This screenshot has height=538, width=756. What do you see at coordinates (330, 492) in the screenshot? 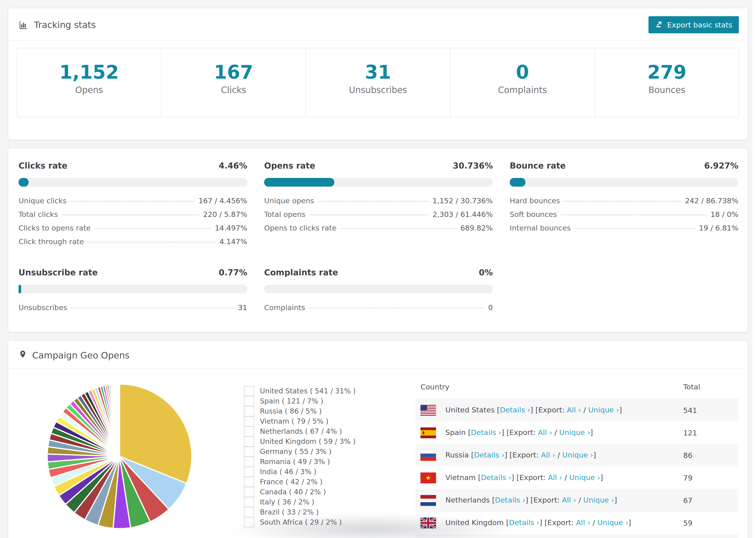
I see `legend-item: Canada ( 40 / 2% )` at bounding box center [330, 492].